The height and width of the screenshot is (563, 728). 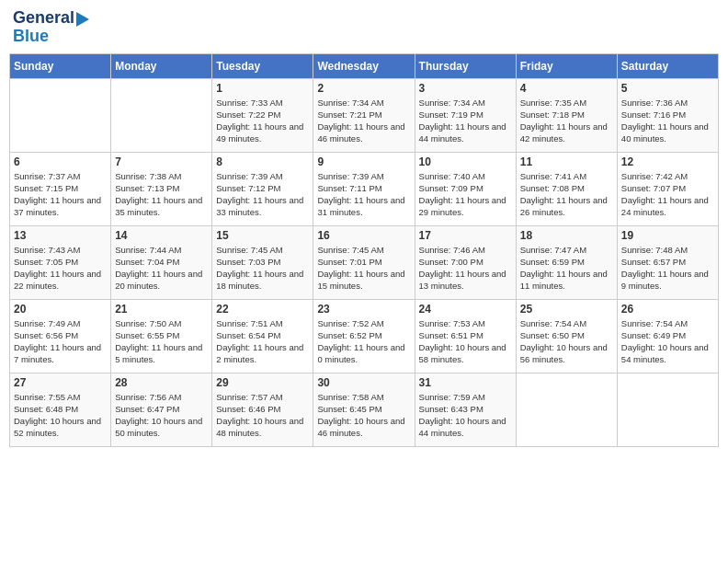 What do you see at coordinates (263, 336) in the screenshot?
I see `calendar-cell: 22Sunrise: 7:51 AM Sunset: 6:54 PM Dayli…` at bounding box center [263, 336].